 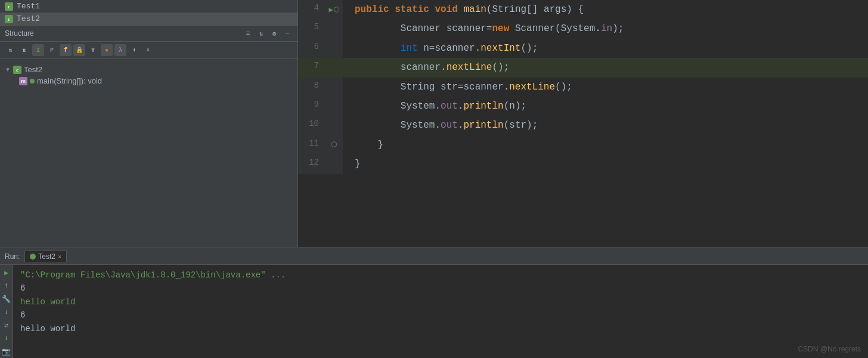 What do you see at coordinates (66, 50) in the screenshot?
I see `field-btn: f` at bounding box center [66, 50].